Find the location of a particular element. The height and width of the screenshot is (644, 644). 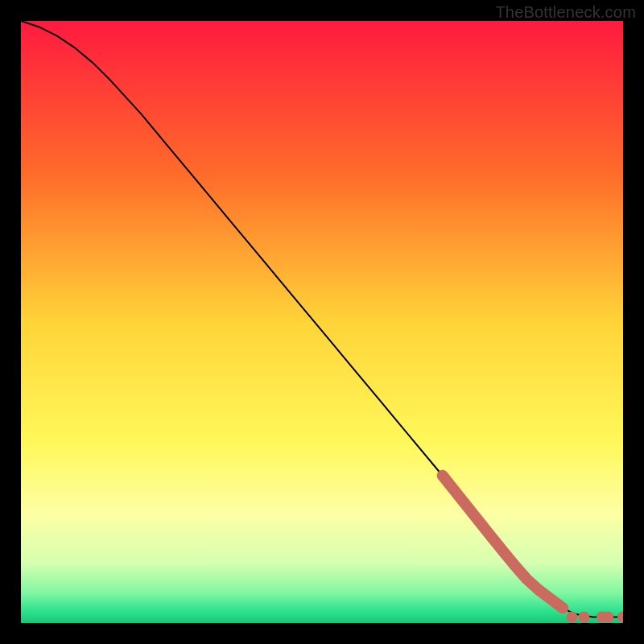

attribution-text: TheBottleneck.com is located at coordinates (565, 13).